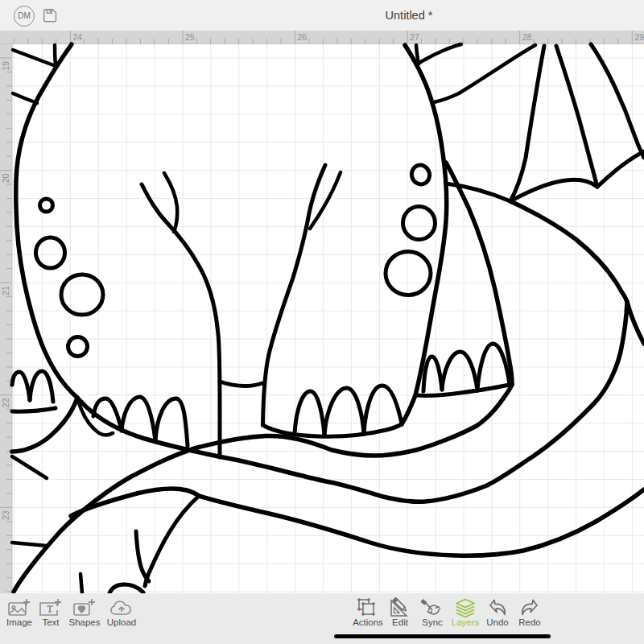  Describe the element at coordinates (77, 37) in the screenshot. I see `svg-text: 24` at that location.